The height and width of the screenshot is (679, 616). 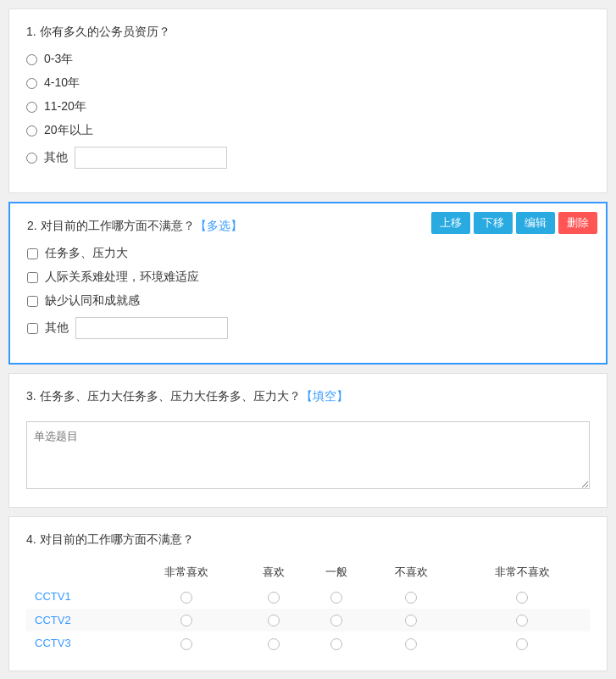 I want to click on radio-circle-r3c4, so click(x=411, y=644).